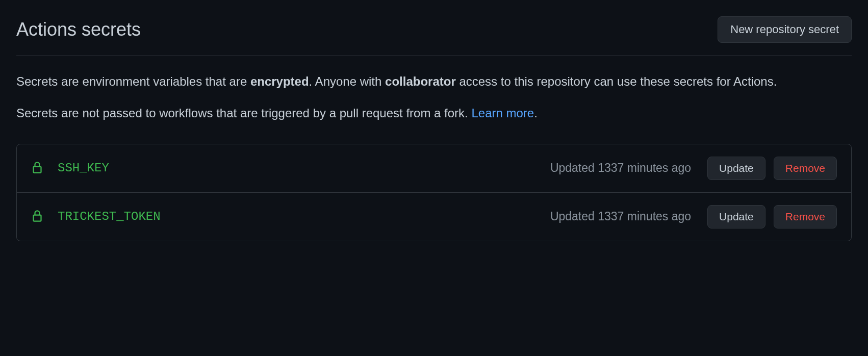 The image size is (868, 356). Describe the element at coordinates (434, 82) in the screenshot. I see `secrets-description: Secrets are environment variables that a…` at that location.